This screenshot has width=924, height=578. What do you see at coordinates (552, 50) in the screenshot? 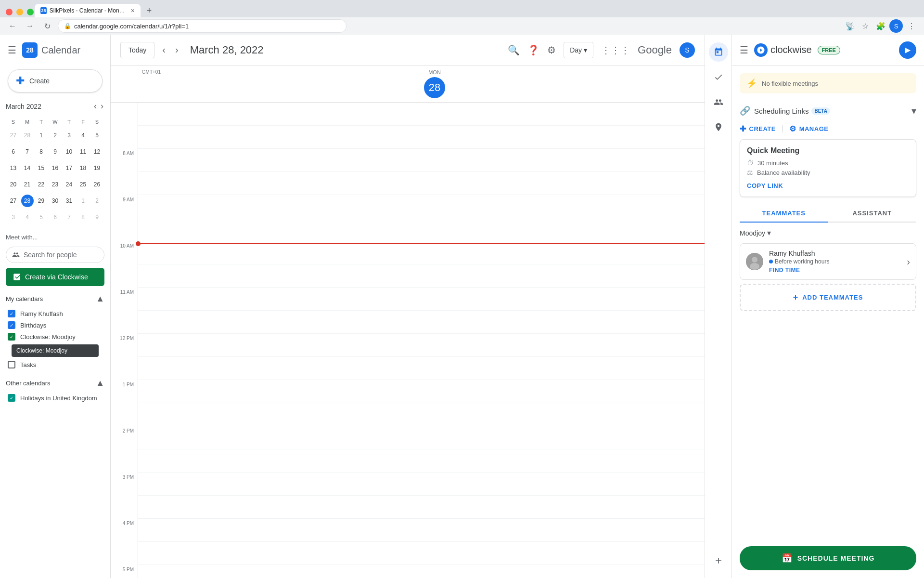
I see `settings-button: ⚙` at bounding box center [552, 50].